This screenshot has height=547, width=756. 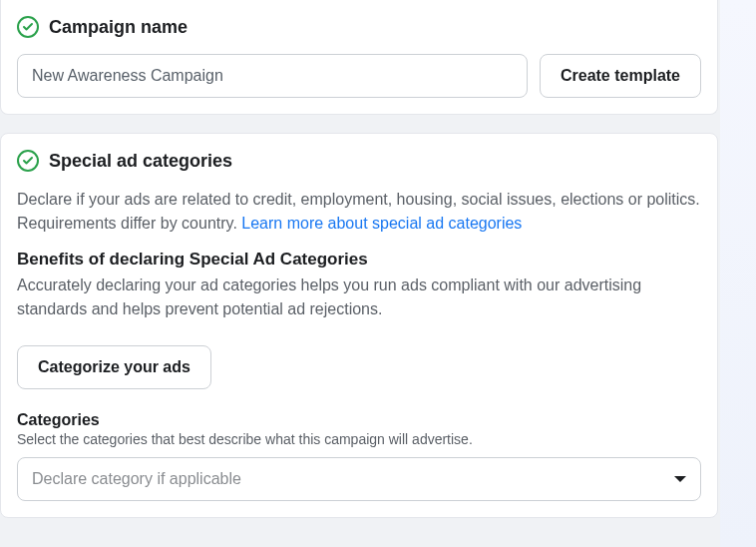 I want to click on chevron-down-icon, so click(x=680, y=479).